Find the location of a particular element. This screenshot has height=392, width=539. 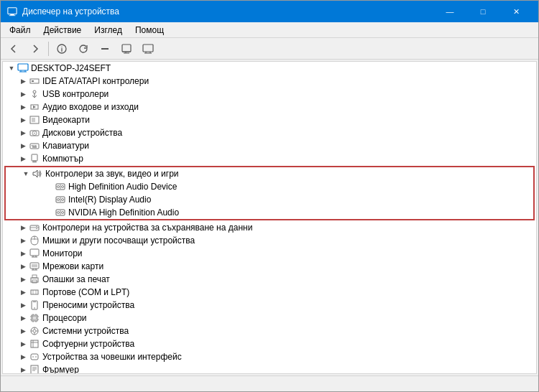

tree-item-hid: ▶ Устройства за човешки интерфейс is located at coordinates (270, 357).